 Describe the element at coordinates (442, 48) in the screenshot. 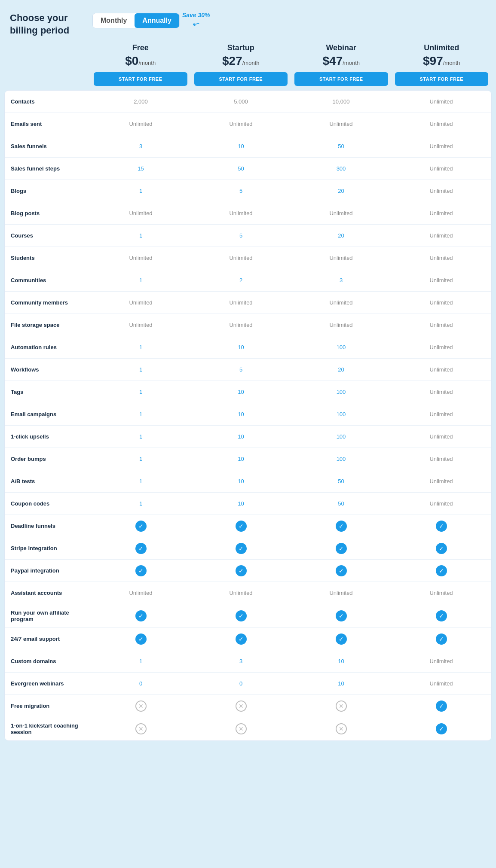

I see `plan-unlimited-name: Unlimited` at that location.